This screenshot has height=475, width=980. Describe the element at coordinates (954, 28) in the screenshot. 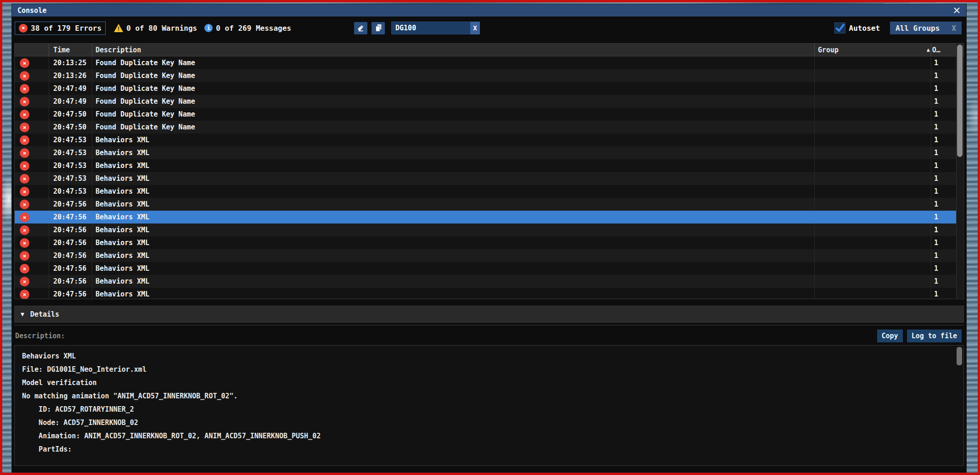

I see `all-groups-clear: X` at that location.